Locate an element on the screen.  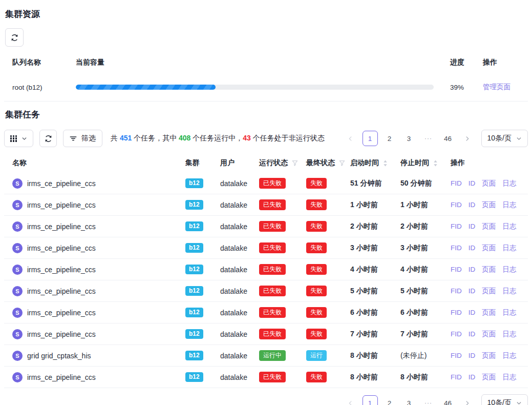
pagination: 123···46 is located at coordinates (409, 138).